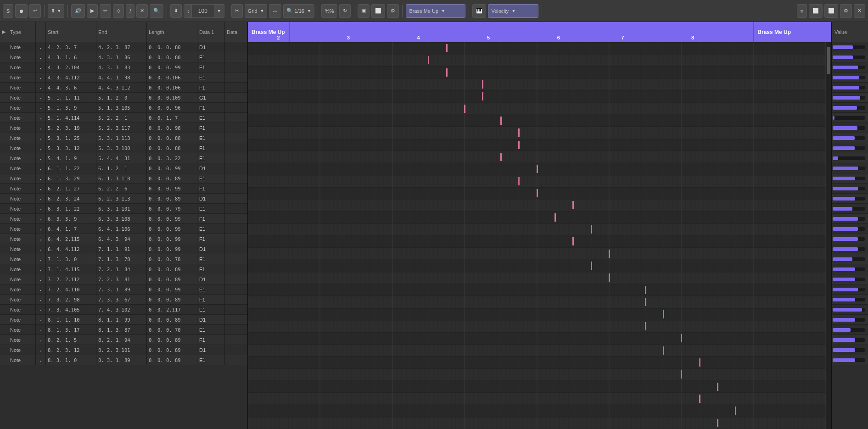 The image size is (868, 429). I want to click on table-row: Note ♩ 5. 4. 1. 9 5. 4. 4. 31 0. 0. 3. 2…, so click(124, 158).